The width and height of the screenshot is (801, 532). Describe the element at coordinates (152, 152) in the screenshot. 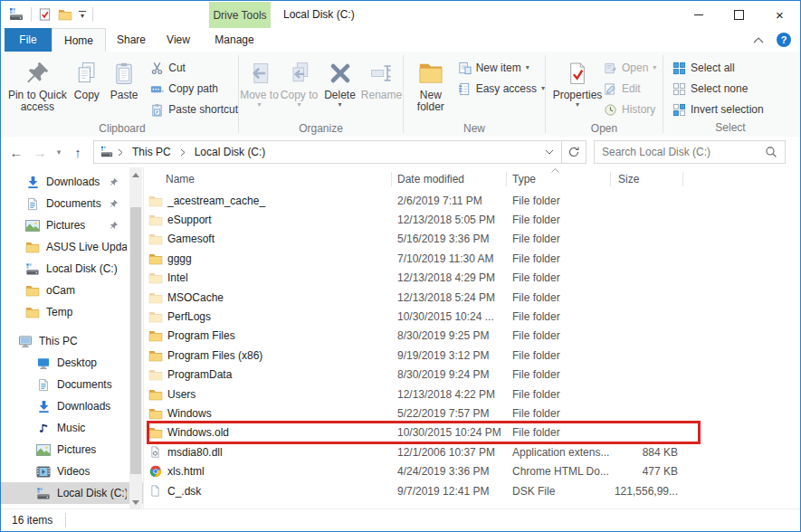

I see `breadcrumb-this-pc: This PC` at that location.